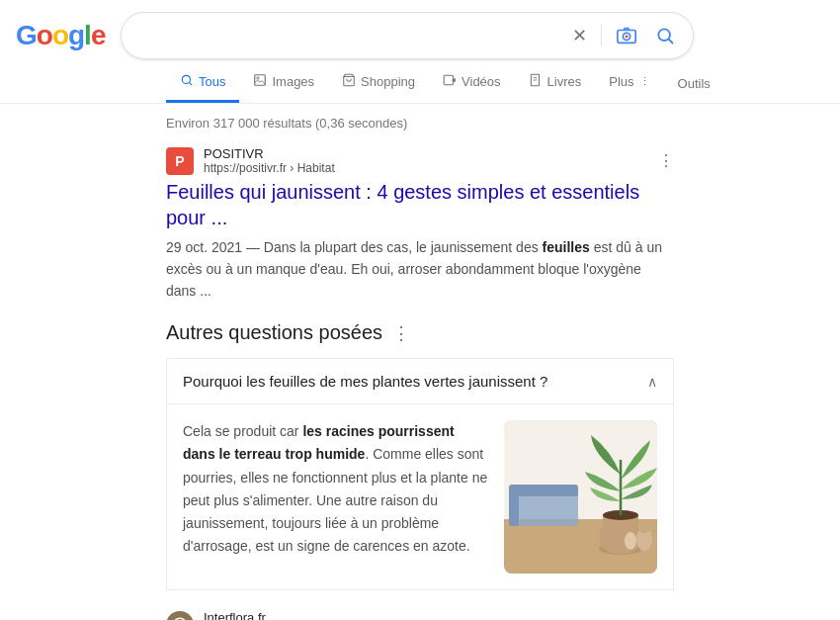 Image resolution: width=840 pixels, height=620 pixels. I want to click on faq-title: Autres questions posées, so click(275, 332).